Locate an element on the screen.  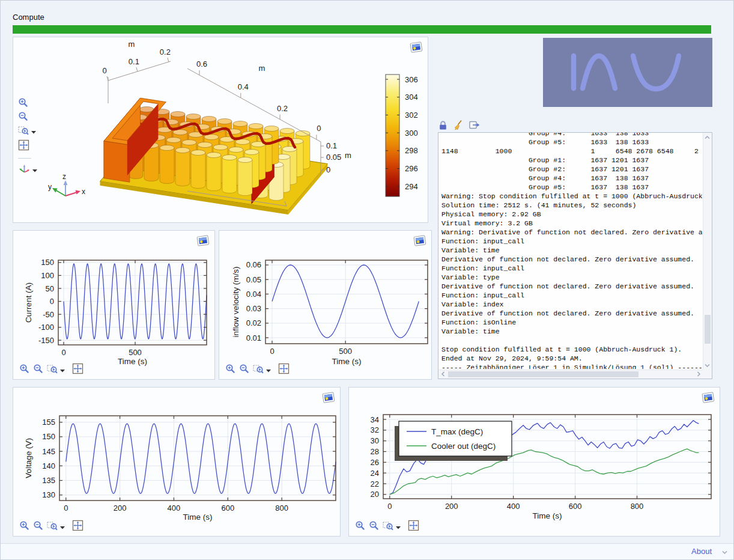
status-bar: About is located at coordinates (367, 552).